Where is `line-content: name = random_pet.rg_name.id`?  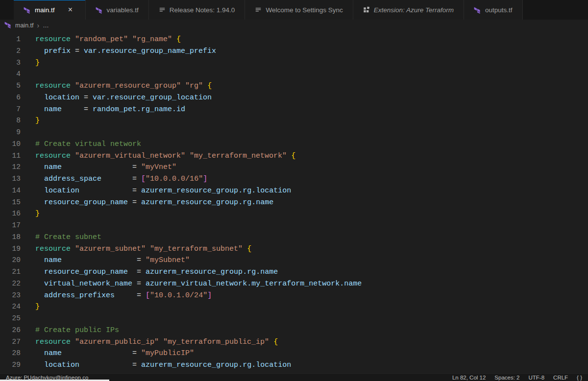 line-content: name = random_pet.rg_name.id is located at coordinates (103, 110).